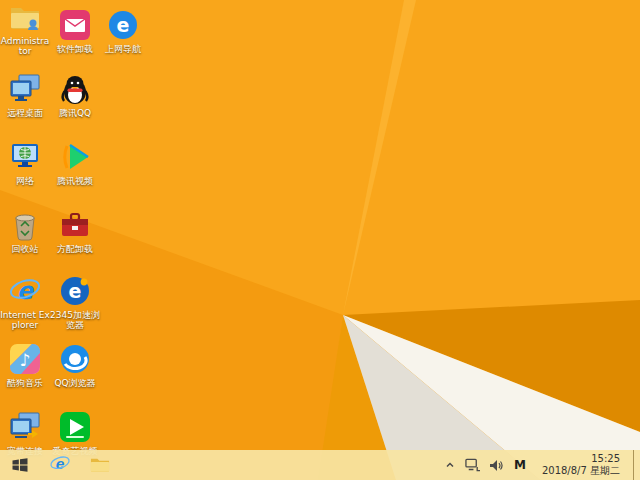 The width and height of the screenshot is (640, 480). I want to click on start-button, so click(20, 465).